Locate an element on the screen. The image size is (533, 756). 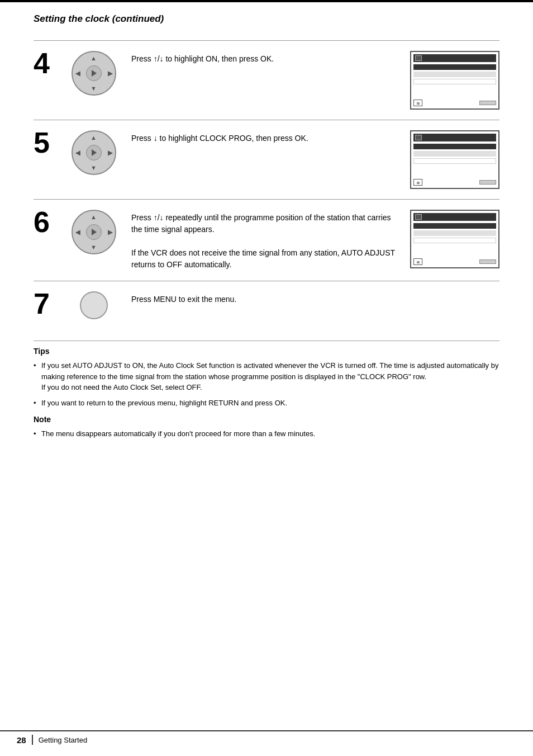
screen-spacer is located at coordinates (455, 92).